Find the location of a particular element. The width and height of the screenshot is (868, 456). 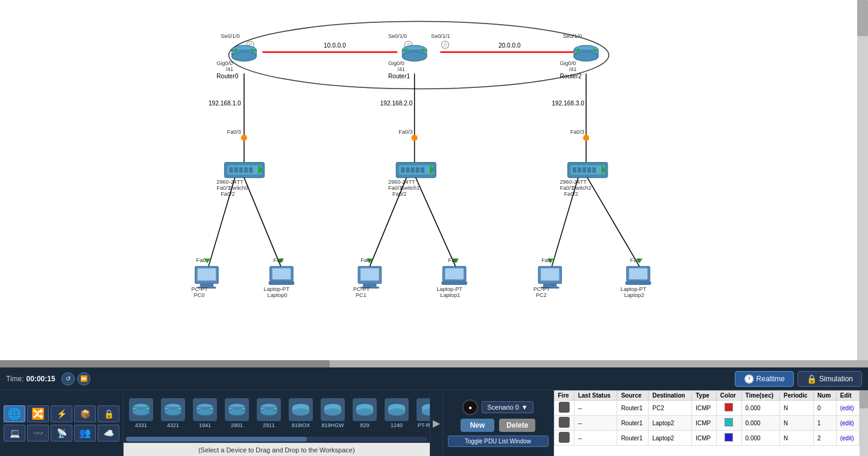

device-829: 829 is located at coordinates (365, 413).